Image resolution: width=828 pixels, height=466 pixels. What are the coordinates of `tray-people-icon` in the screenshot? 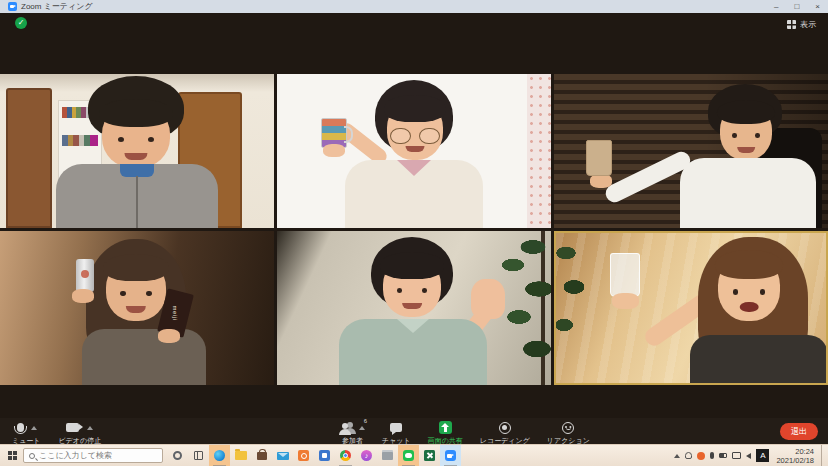 It's located at (688, 456).